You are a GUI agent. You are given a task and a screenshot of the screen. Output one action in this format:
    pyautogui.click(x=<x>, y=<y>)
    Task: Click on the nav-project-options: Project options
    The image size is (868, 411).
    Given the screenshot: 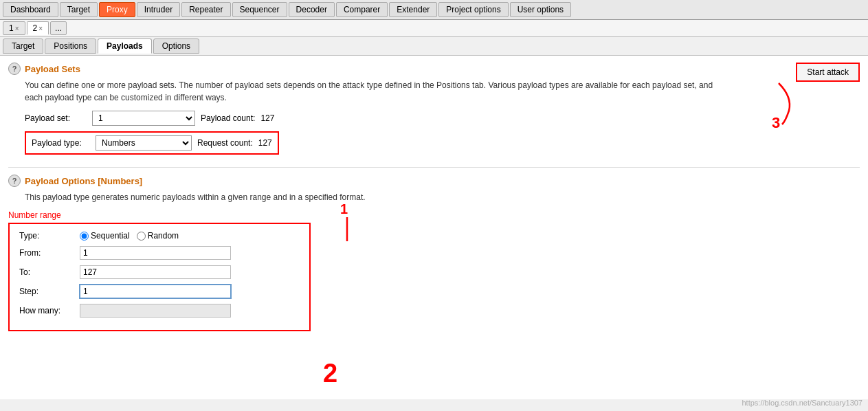 What is the action you would take?
    pyautogui.click(x=473, y=10)
    